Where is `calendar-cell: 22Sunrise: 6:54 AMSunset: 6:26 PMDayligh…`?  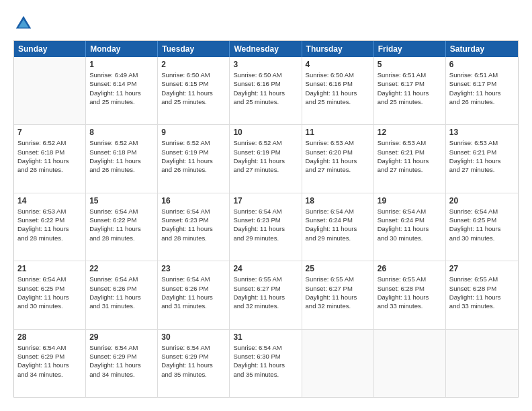
calendar-cell: 22Sunrise: 6:54 AMSunset: 6:26 PMDayligh… is located at coordinates (122, 295).